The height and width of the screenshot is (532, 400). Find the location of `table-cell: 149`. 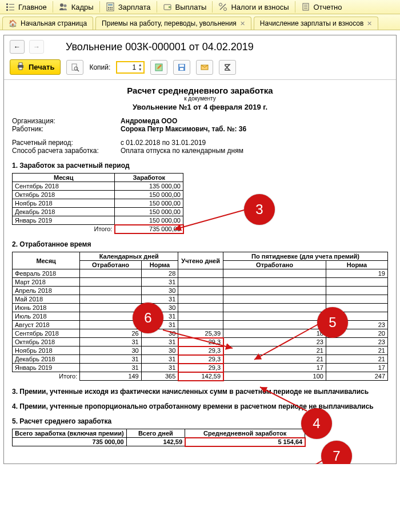

table-cell: 149 is located at coordinates (111, 377).